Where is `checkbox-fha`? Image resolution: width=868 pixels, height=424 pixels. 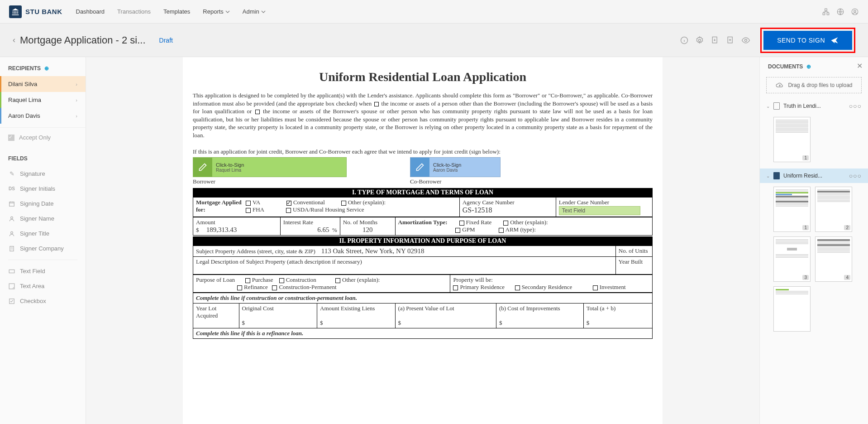
checkbox-fha is located at coordinates (248, 210).